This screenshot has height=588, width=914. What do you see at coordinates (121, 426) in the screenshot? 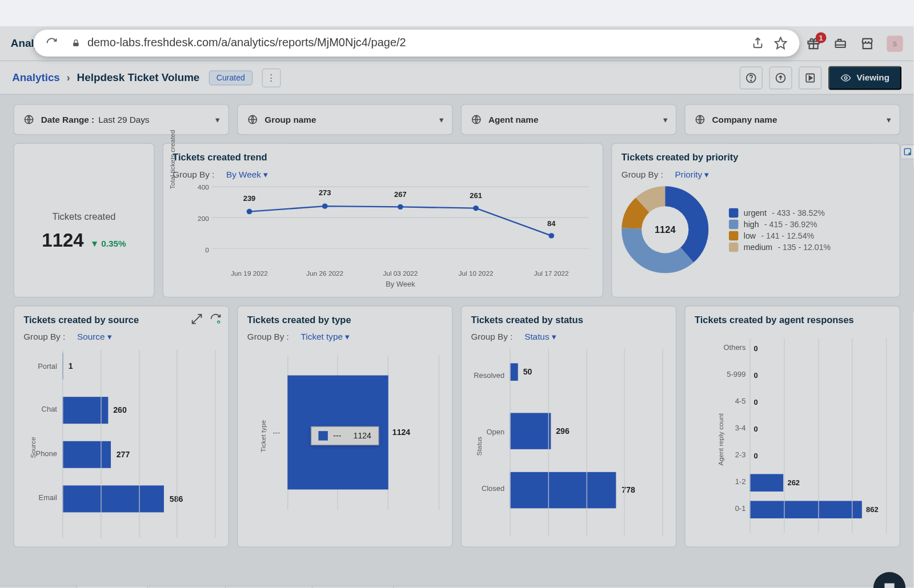
I see `chart-tickets-by-source: Tickets created by source Group By : Sou…` at bounding box center [121, 426].